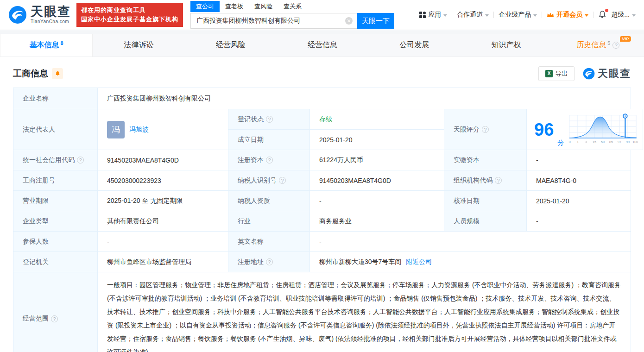 The image size is (644, 352). Describe the element at coordinates (585, 130) in the screenshot. I see `score-value: 96 分` at that location.